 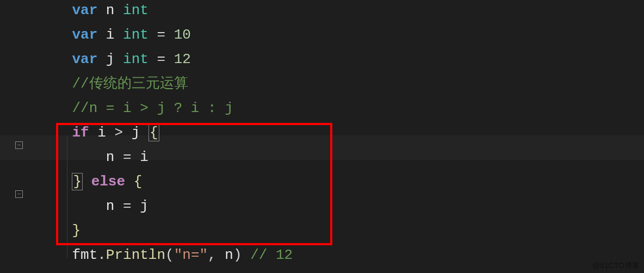 I want to click on number-literal: 10, so click(x=183, y=35).